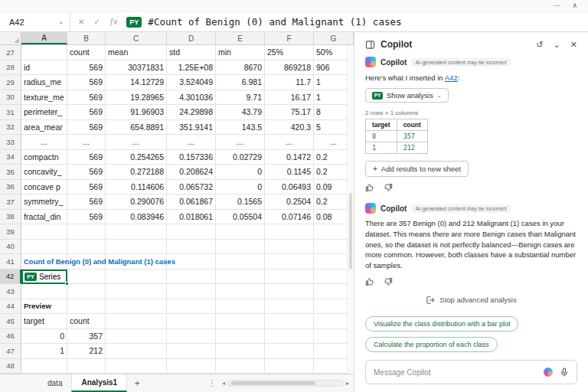 The width and height of the screenshot is (588, 392). What do you see at coordinates (471, 300) in the screenshot?
I see `stop-analysis-button: Stop advanced analysis` at bounding box center [471, 300].